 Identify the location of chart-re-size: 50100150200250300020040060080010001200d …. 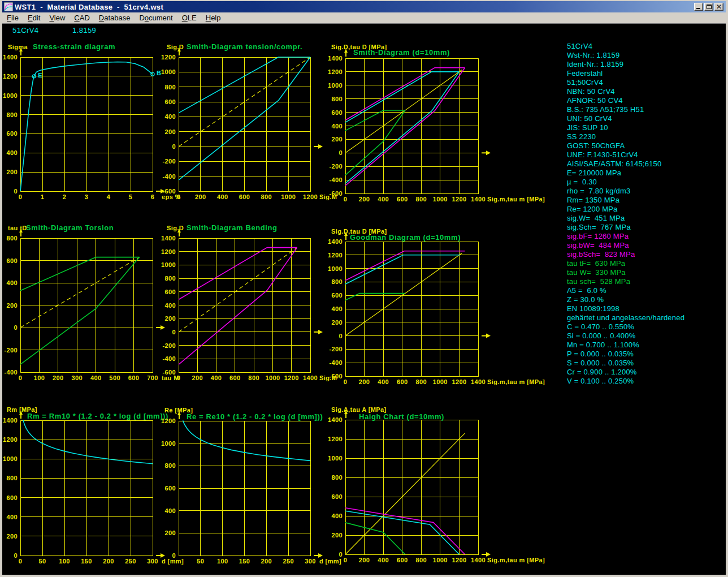
(251, 485).